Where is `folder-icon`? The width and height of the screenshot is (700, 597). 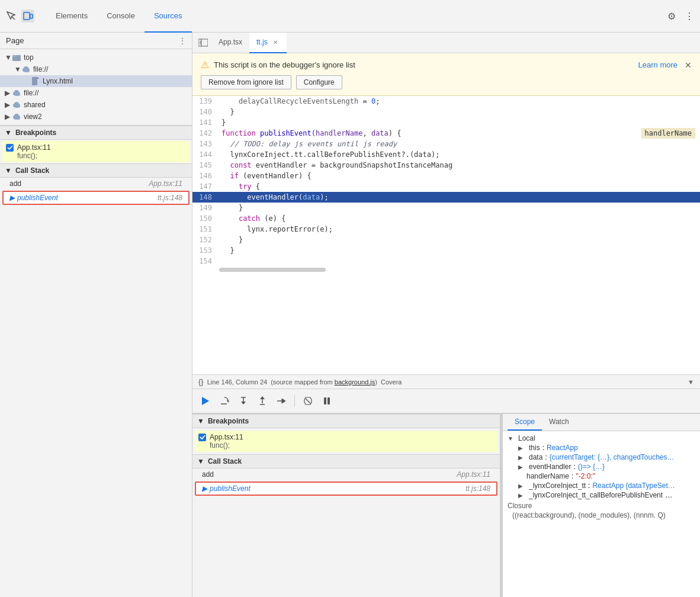
folder-icon is located at coordinates (17, 57).